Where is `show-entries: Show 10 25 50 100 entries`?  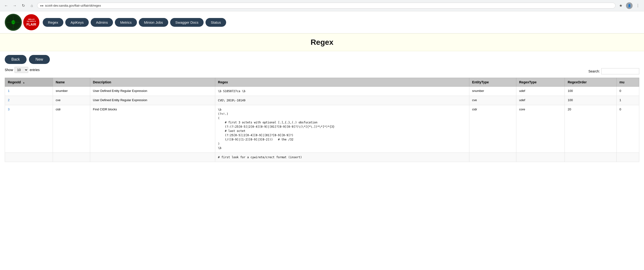
show-entries: Show 10 25 50 100 entries is located at coordinates (22, 70).